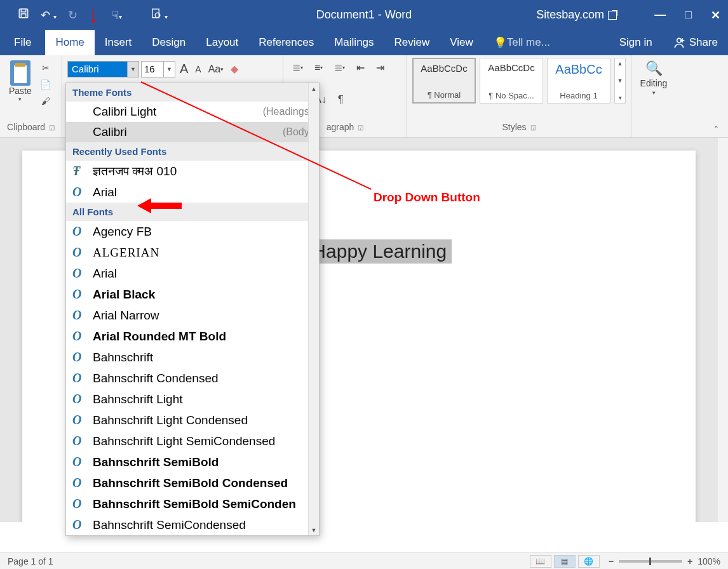 The height and width of the screenshot is (569, 728). Describe the element at coordinates (20, 83) in the screenshot. I see `paste-button: Paste ▾` at that location.